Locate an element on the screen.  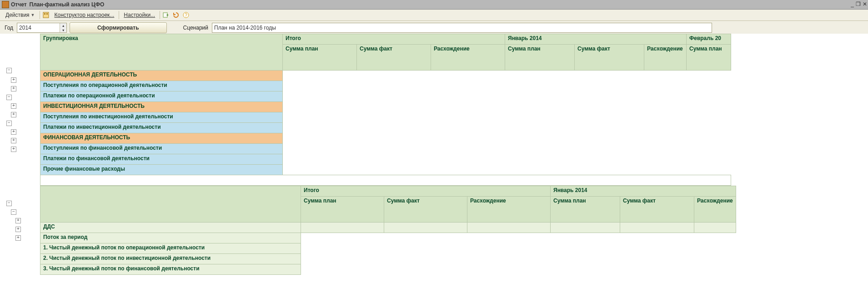
scenario-label: Сценарий is located at coordinates (196, 28).